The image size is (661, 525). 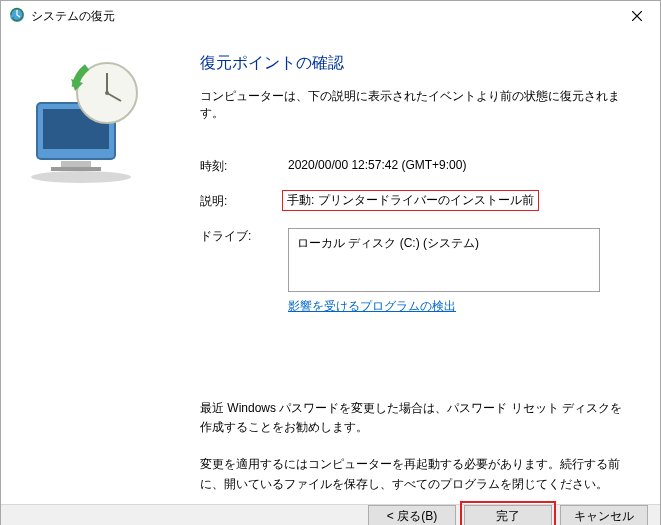 I want to click on button-bar: < 戻る(B) 完了 キャンセル, so click(x=330, y=514).